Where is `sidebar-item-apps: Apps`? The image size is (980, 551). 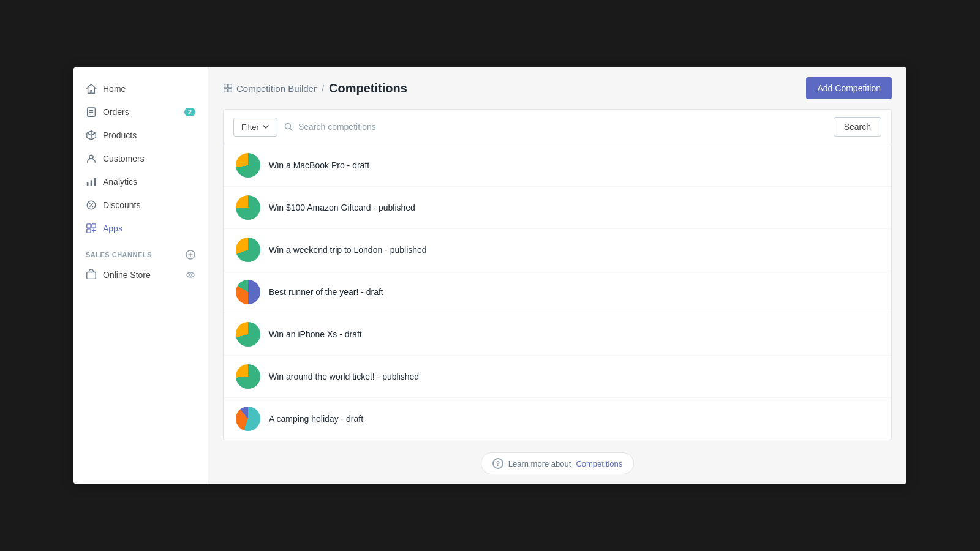
sidebar-item-apps: Apps is located at coordinates (141, 228).